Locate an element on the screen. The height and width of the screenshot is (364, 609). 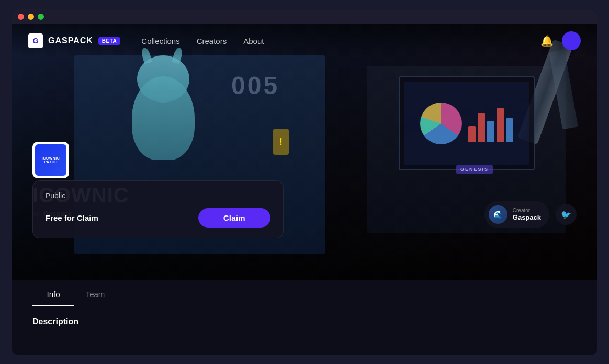
creator-role: Creator is located at coordinates (527, 210).